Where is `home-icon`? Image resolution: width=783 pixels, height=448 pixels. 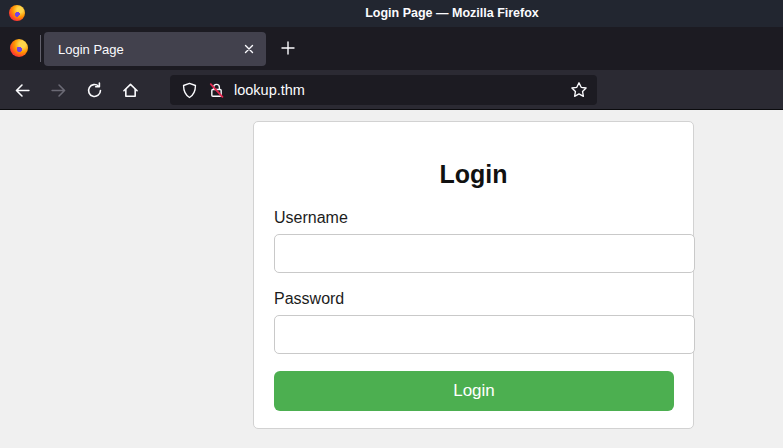
home-icon is located at coordinates (130, 90).